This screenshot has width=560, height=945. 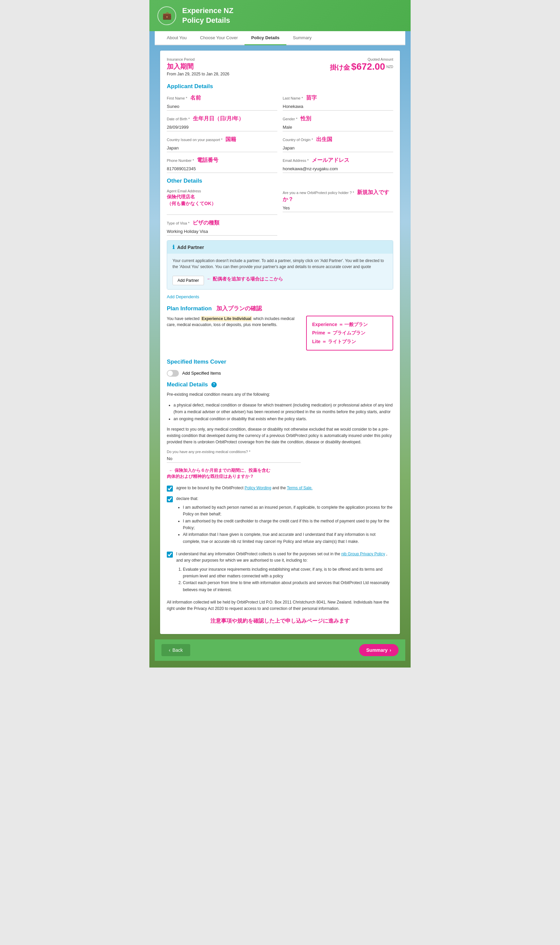 What do you see at coordinates (208, 160) in the screenshot?
I see `phone-jp: 電話番号` at bounding box center [208, 160].